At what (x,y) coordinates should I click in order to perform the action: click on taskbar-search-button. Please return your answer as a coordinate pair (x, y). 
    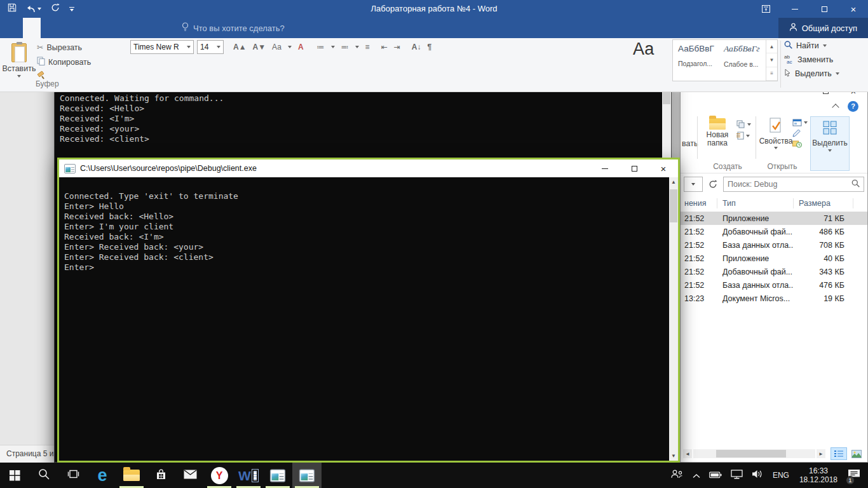
    Looking at the image, I should click on (44, 475).